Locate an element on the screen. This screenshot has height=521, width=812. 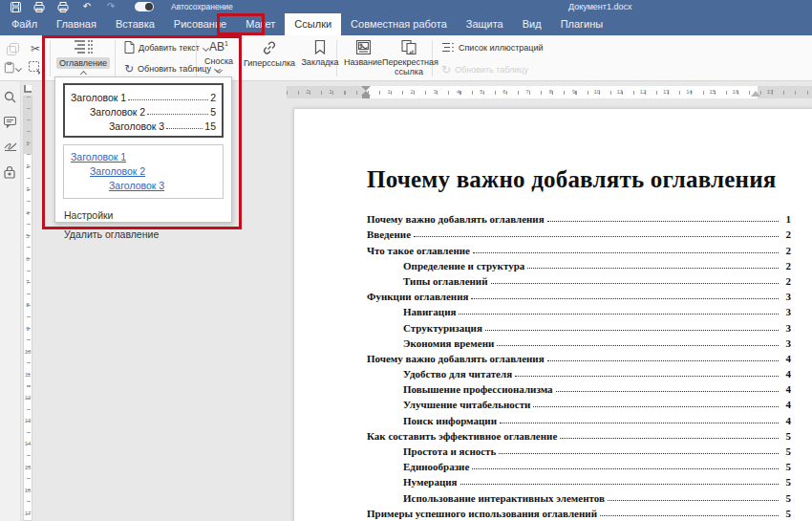
toc-entry: Почему важно добавлять оглавления 1 is located at coordinates (579, 217).